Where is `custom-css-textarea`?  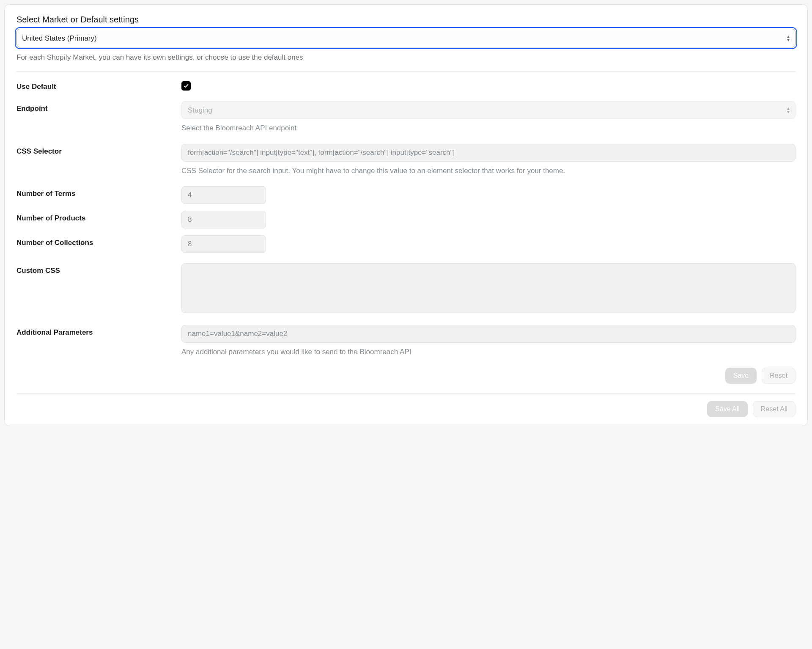 custom-css-textarea is located at coordinates (488, 288).